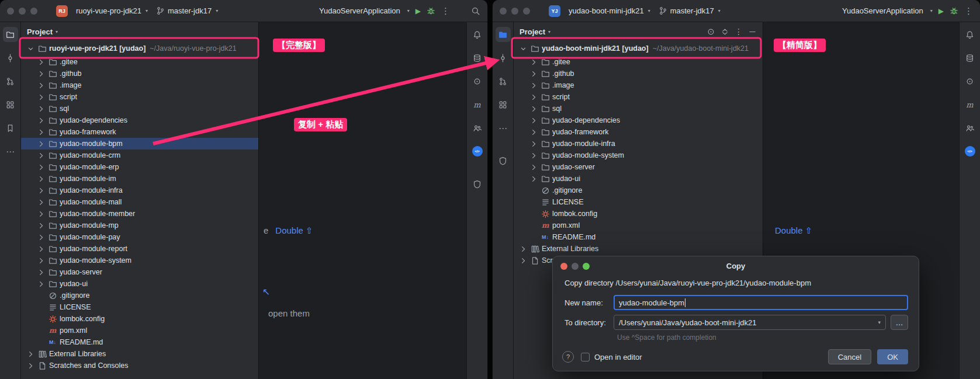 The width and height of the screenshot is (980, 379). I want to click on commit-icon, so click(11, 58).